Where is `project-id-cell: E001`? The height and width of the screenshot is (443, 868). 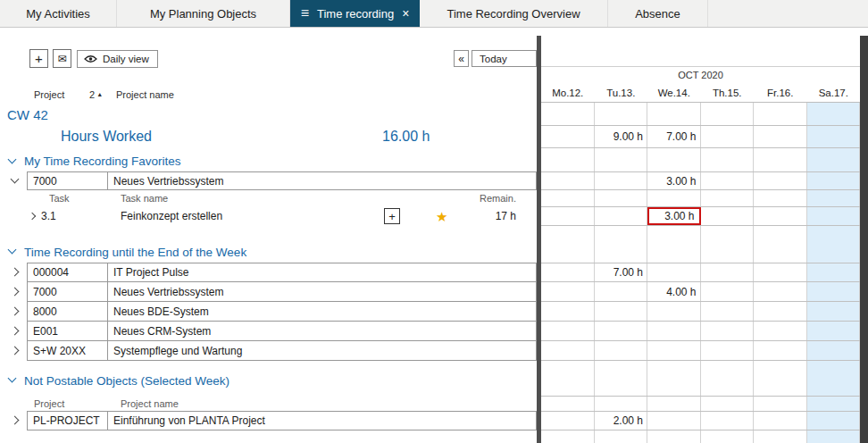
project-id-cell: E001 is located at coordinates (68, 331).